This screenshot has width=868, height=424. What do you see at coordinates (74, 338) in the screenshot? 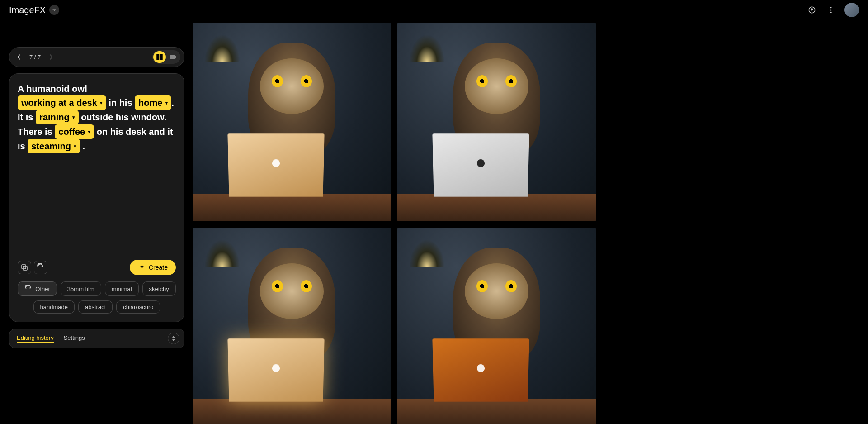
I see `tab-settings: Settings` at bounding box center [74, 338].